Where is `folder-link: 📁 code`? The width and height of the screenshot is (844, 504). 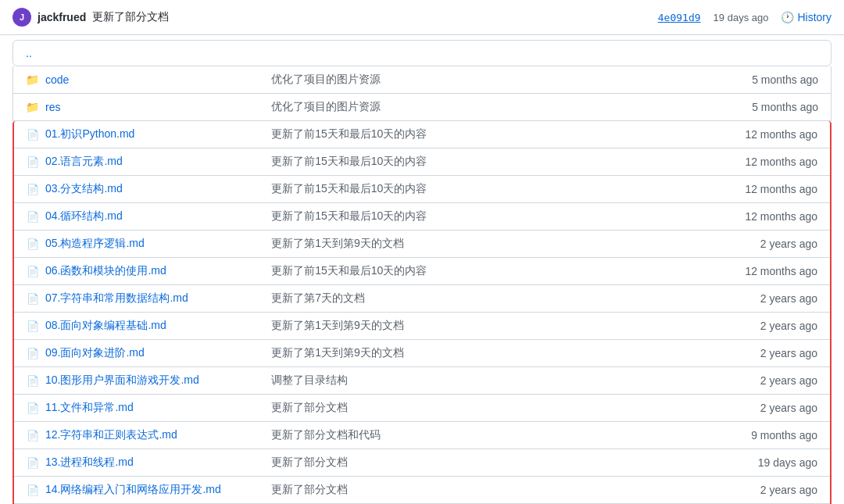
folder-link: 📁 code is located at coordinates (136, 80).